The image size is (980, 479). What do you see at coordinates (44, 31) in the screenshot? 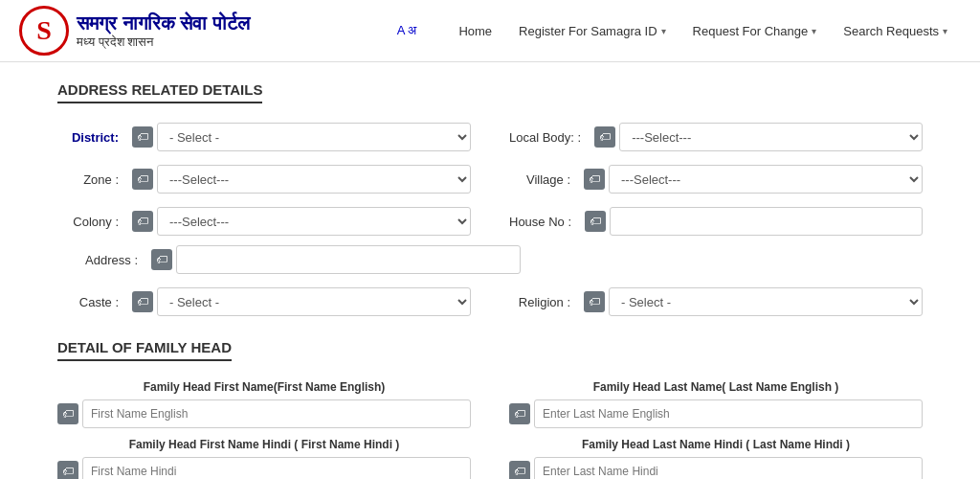
I see `logo-icon: S` at bounding box center [44, 31].